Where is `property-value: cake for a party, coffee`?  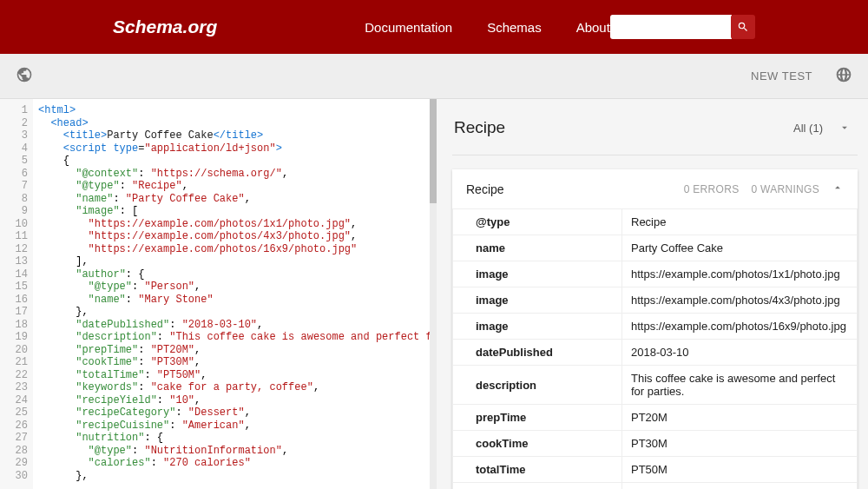 property-value: cake for a party, coffee is located at coordinates (740, 486).